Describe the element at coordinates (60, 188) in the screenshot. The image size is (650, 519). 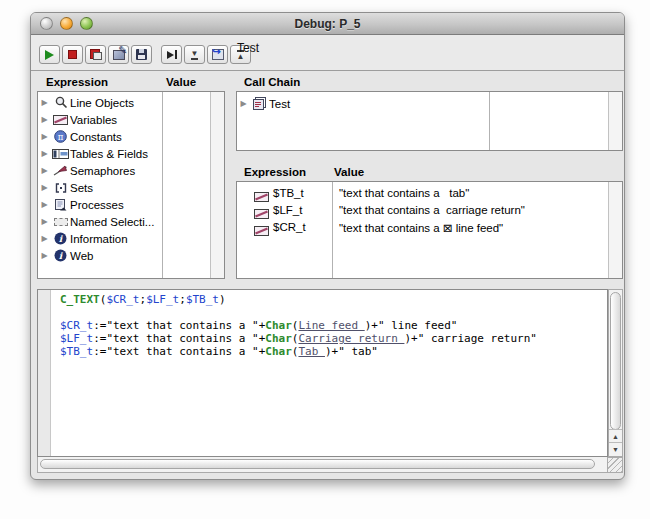
I see `sets-icon` at that location.